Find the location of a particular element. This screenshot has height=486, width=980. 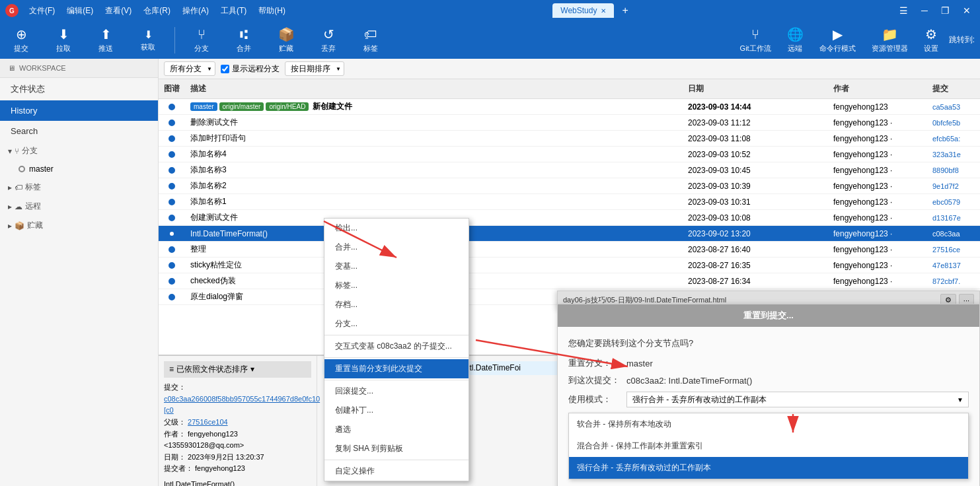

history-row: 创建测试文件2023-09-03 10:08fengyehong123 ·d13… is located at coordinates (570, 218).